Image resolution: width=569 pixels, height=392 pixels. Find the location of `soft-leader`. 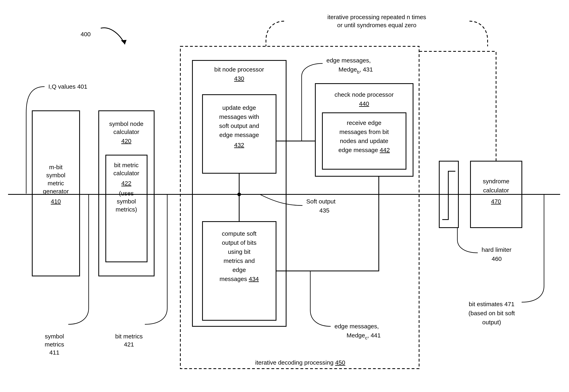

soft-leader is located at coordinates (281, 200).